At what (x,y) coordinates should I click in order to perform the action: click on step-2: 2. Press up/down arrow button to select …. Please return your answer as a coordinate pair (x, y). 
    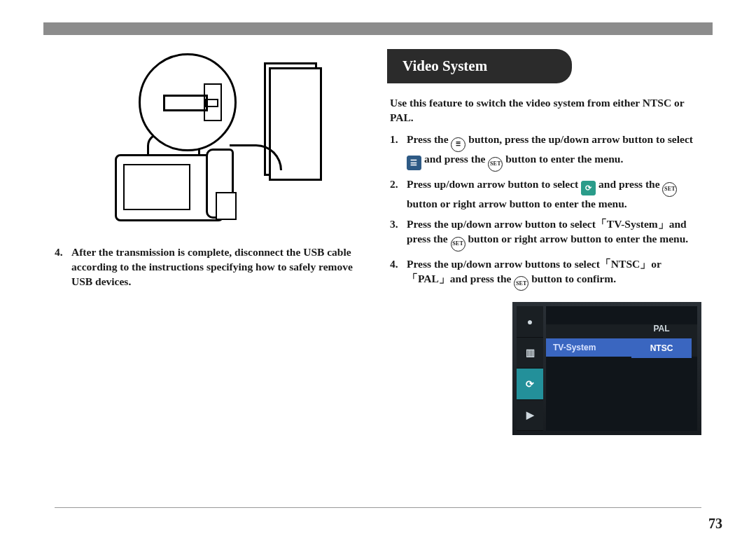
    Looking at the image, I should click on (546, 195).